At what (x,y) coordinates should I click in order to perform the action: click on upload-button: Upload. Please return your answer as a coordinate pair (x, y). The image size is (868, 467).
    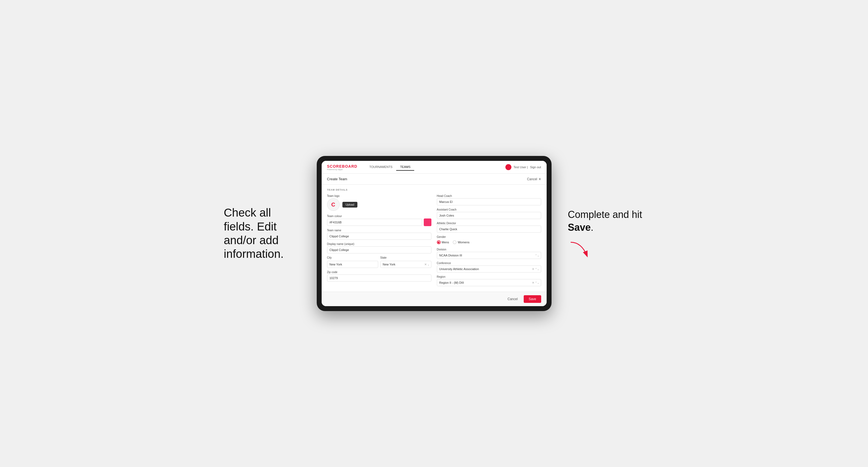
    Looking at the image, I should click on (350, 205).